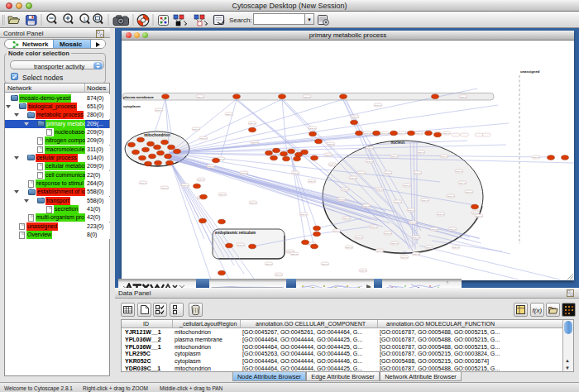 The image size is (579, 392). I want to click on svg-text: nucleus, so click(398, 142).